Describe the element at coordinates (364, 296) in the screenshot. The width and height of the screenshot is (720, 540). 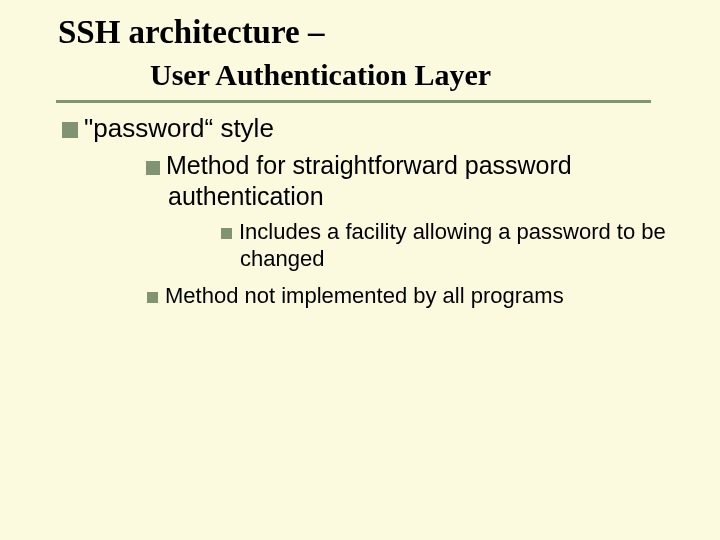
I see `bullet-level3-text: Method not implemented by all programs` at that location.